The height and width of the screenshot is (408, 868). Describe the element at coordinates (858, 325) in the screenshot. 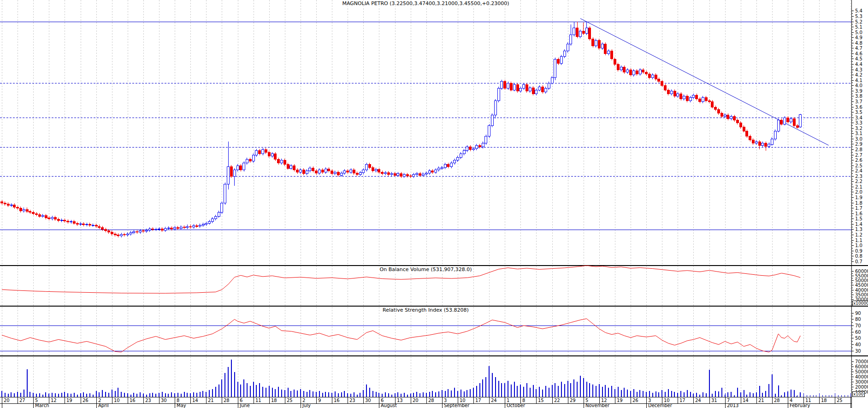

I see `svg-text: 70` at that location.